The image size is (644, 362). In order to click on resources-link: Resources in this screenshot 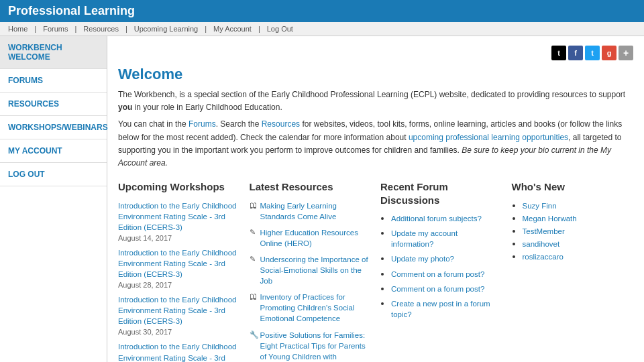, I will do `click(280, 124)`.